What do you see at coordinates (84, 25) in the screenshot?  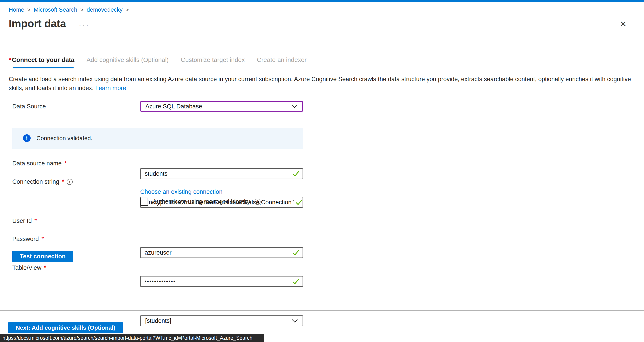 I see `more-menu-icon: ···` at bounding box center [84, 25].